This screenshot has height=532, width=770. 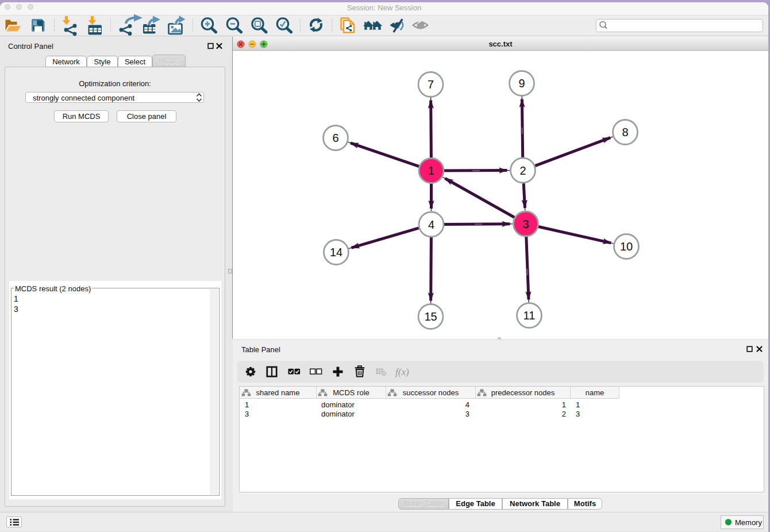 I want to click on svg-text: 15, so click(x=430, y=317).